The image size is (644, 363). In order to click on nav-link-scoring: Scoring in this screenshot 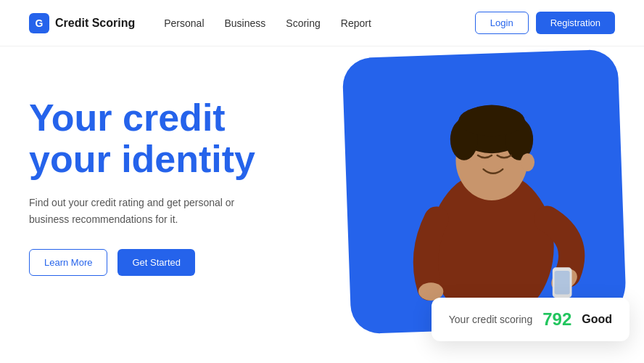, I will do `click(303, 23)`.